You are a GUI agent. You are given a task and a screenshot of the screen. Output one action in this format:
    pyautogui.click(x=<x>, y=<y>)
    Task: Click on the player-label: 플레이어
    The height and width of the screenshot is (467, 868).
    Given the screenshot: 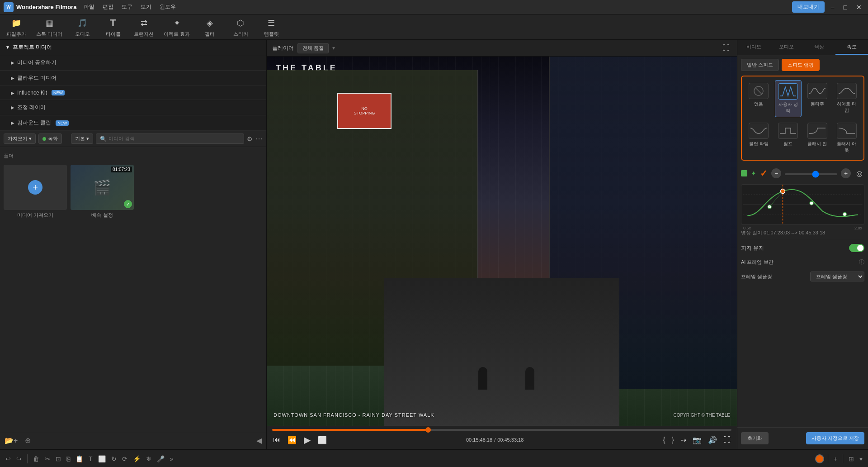 What is the action you would take?
    pyautogui.click(x=283, y=48)
    